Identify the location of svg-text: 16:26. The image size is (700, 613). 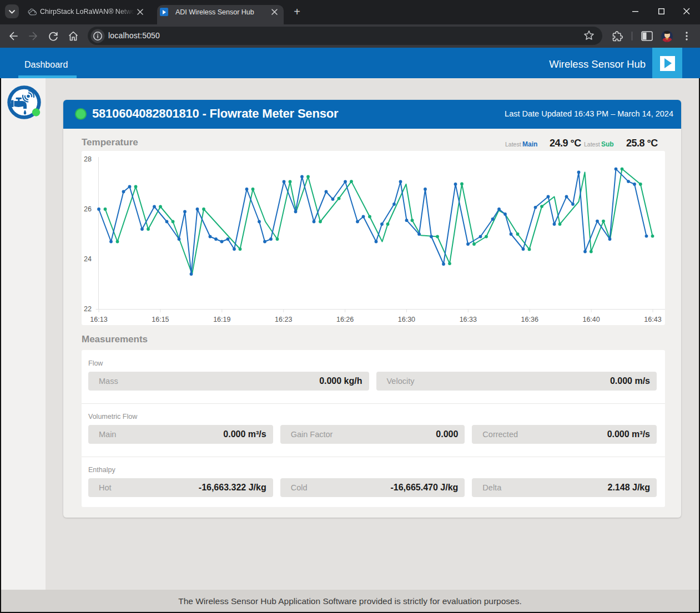
(345, 320).